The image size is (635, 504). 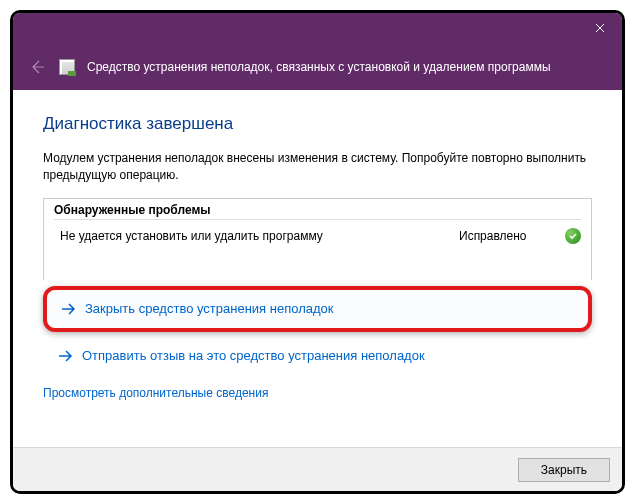 What do you see at coordinates (318, 212) in the screenshot?
I see `problems-header: Обнаруженные проблемы` at bounding box center [318, 212].